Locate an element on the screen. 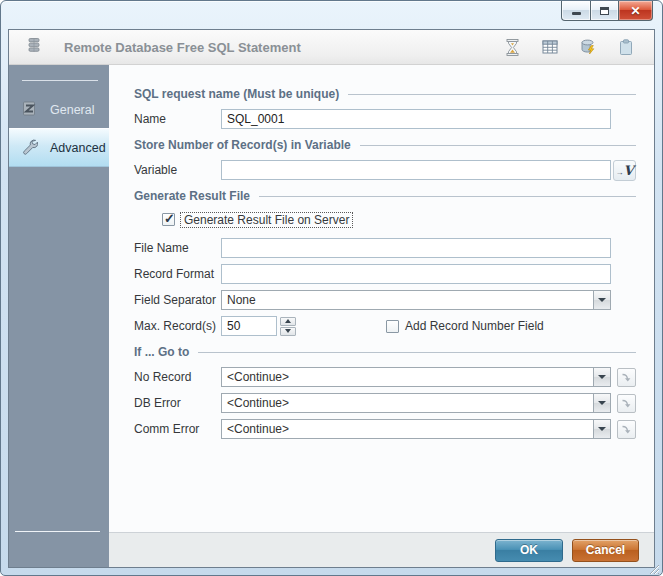 The image size is (663, 576). sidebar-item-label: Advanced is located at coordinates (78, 148).